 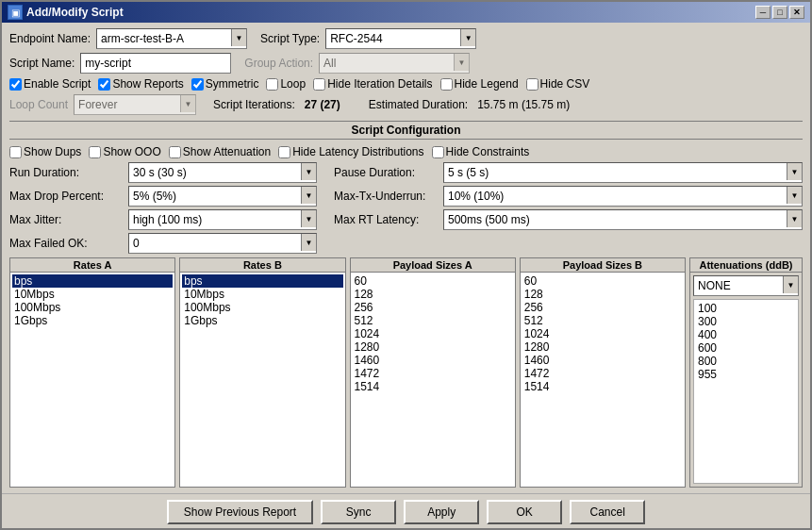 I want to click on close-button: ✕, so click(x=797, y=12).